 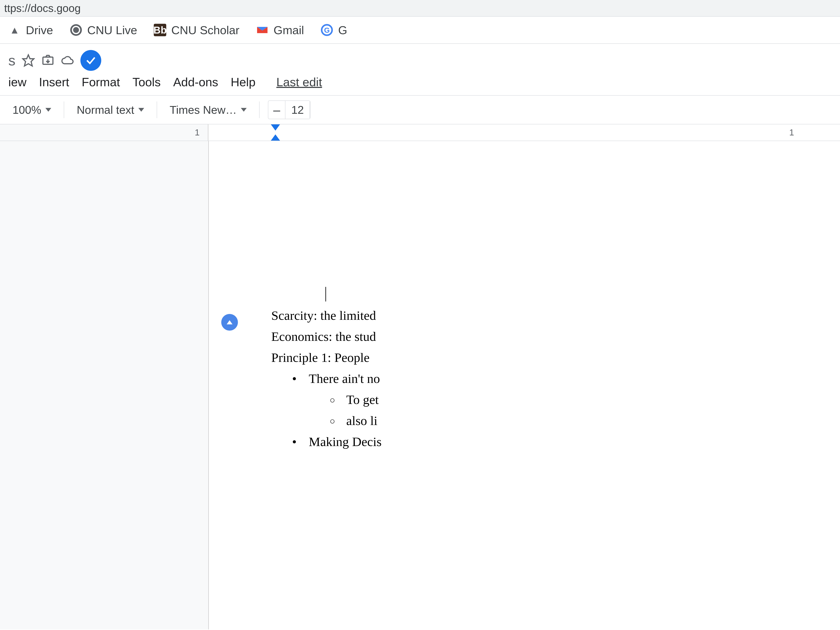 I want to click on cloud-saved-icon, so click(x=68, y=61).